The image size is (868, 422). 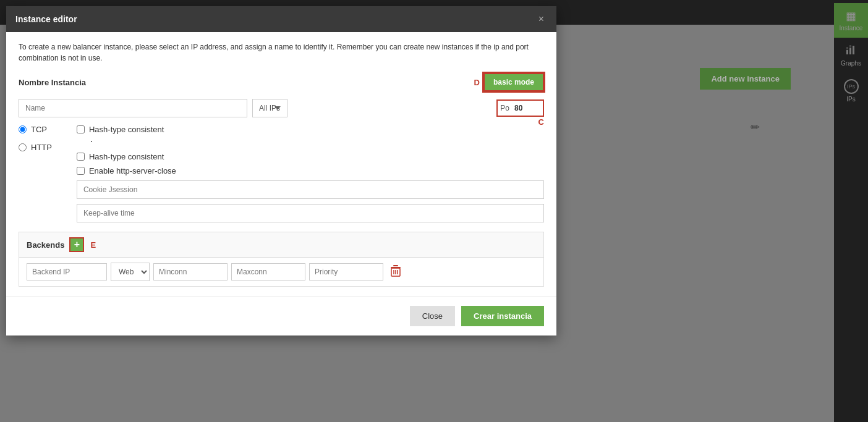 What do you see at coordinates (477, 83) in the screenshot?
I see `label-d: D` at bounding box center [477, 83].